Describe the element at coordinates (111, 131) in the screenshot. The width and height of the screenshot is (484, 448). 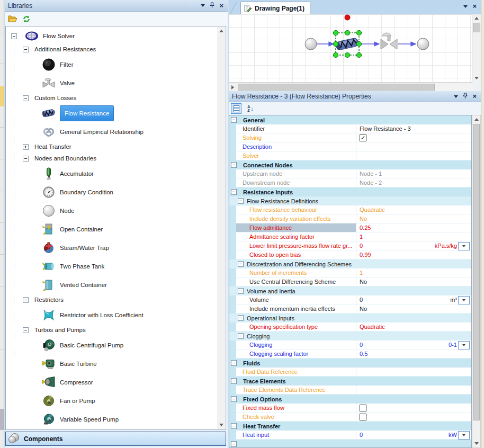
I see `tree-item-general-empirical-relationship: General Empirical Relationship` at that location.